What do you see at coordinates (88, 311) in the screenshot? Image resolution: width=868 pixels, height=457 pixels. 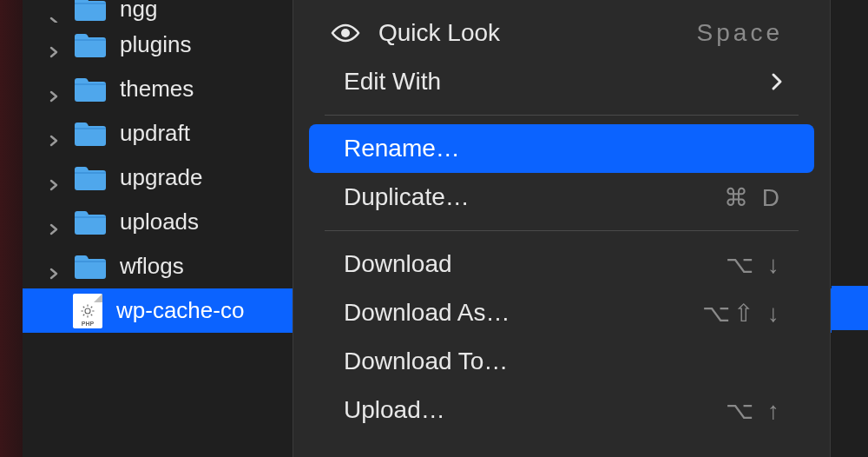 I see `php-file-icon: PHP` at bounding box center [88, 311].